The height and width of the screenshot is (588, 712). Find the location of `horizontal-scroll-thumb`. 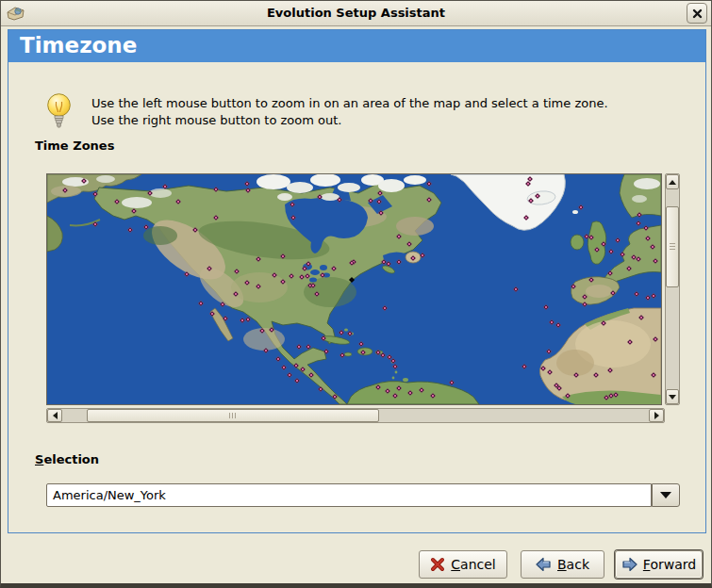

horizontal-scroll-thumb is located at coordinates (233, 416).